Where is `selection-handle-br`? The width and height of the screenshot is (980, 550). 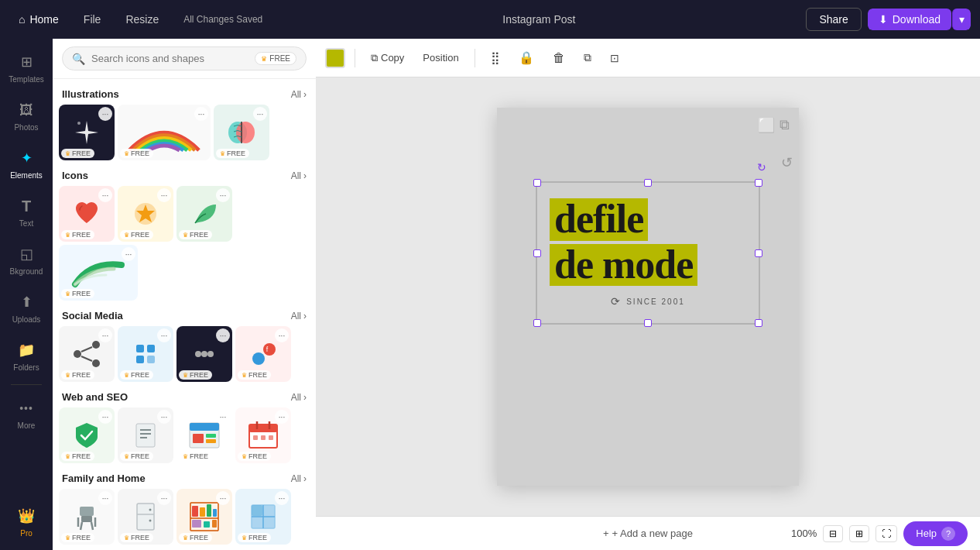 selection-handle-br is located at coordinates (759, 323).